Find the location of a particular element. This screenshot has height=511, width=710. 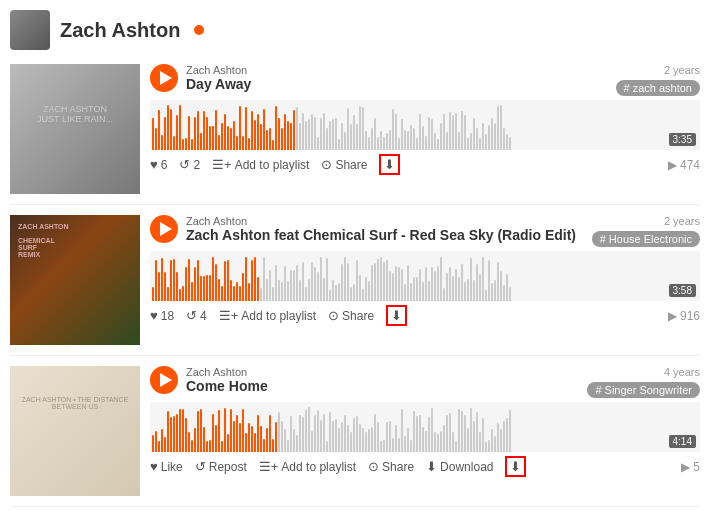

track-tag-1: # zach ashton is located at coordinates (658, 88).